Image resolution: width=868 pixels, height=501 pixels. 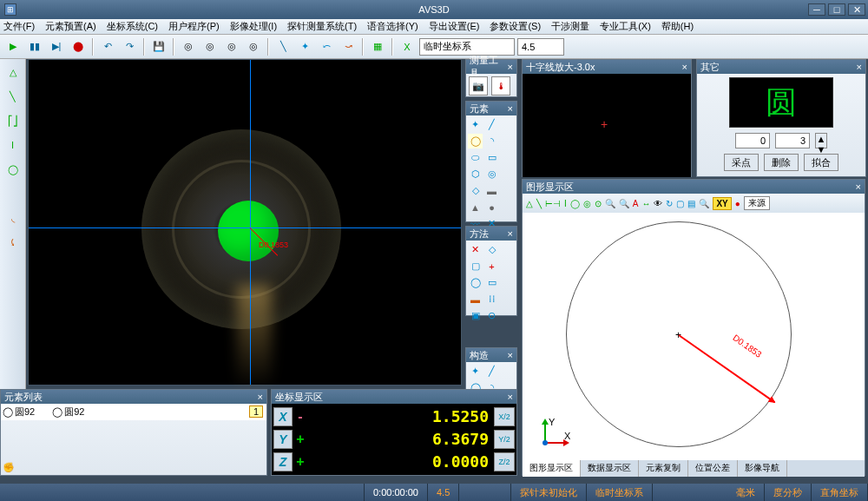 What do you see at coordinates (691, 203) in the screenshot?
I see `g-layers-icon: ▤` at bounding box center [691, 203].